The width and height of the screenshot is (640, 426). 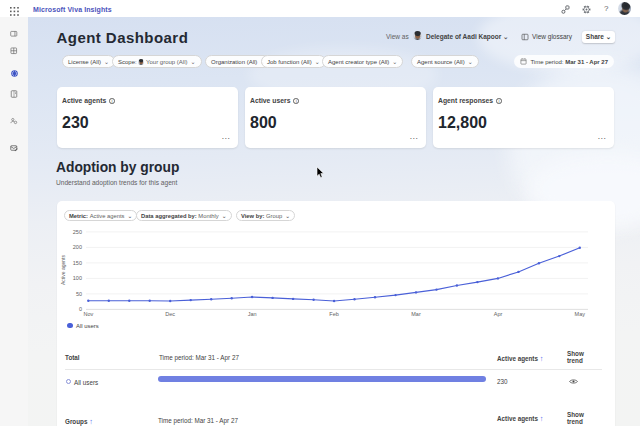 What do you see at coordinates (78, 278) in the screenshot?
I see `svg-text: 100` at bounding box center [78, 278].